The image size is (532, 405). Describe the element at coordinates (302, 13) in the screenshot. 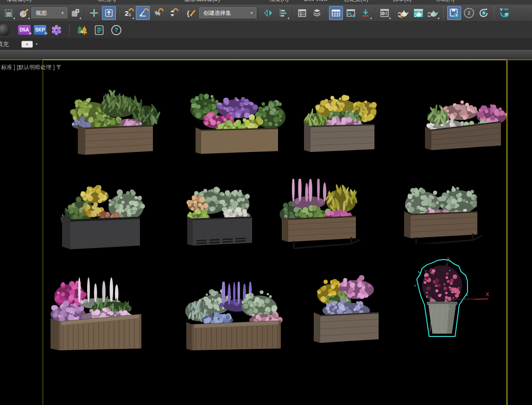

I see `scene-explorer-button` at that location.